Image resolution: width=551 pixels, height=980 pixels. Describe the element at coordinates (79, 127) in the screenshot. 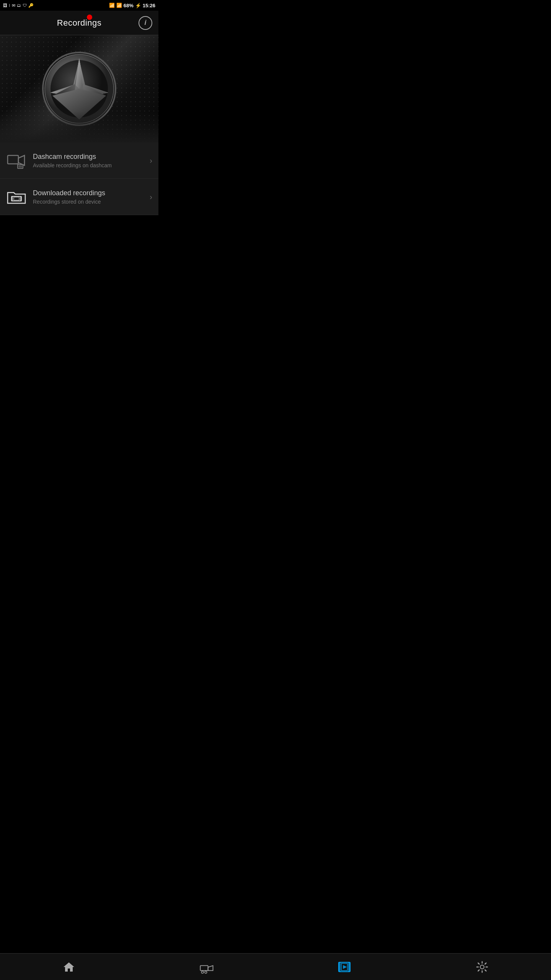

I see `hero-gradient` at that location.